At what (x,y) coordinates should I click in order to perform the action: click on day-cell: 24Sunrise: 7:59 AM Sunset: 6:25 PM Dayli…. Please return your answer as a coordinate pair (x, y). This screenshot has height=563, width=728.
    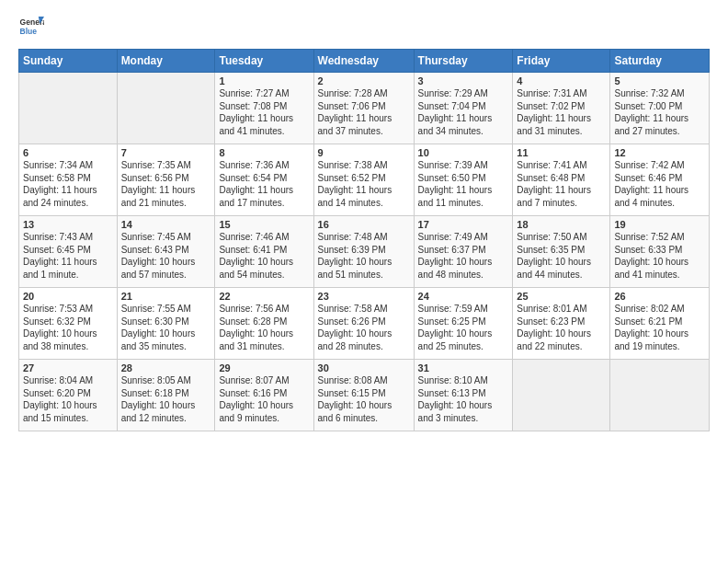
    Looking at the image, I should click on (463, 324).